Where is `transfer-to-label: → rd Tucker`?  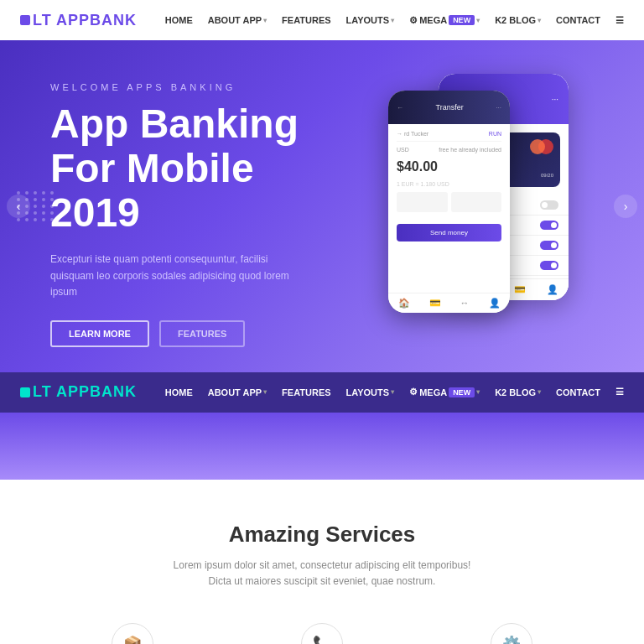
transfer-to-label: → rd Tucker is located at coordinates (413, 134).